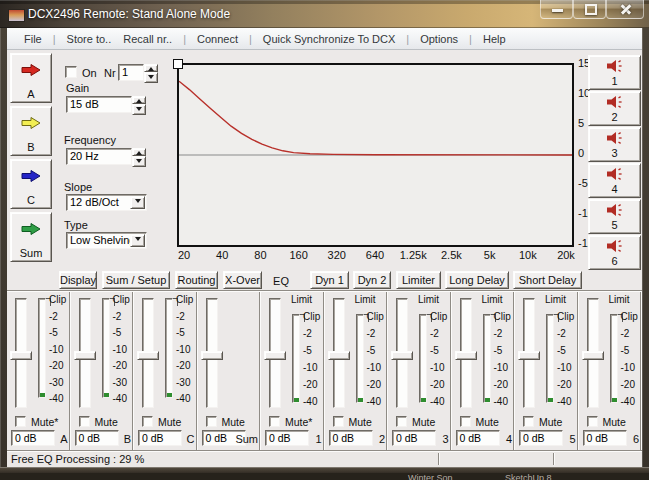 The width and height of the screenshot is (649, 480). Describe the element at coordinates (439, 459) in the screenshot. I see `status-panel-divider` at that location.